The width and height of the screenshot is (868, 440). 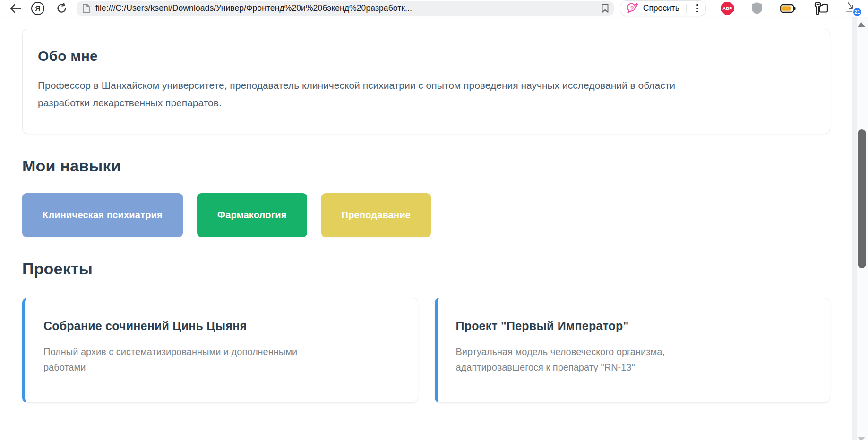 I want to click on url-text: file:///C:/Users/kseni/Downloads/Универ/…, so click(x=346, y=8).